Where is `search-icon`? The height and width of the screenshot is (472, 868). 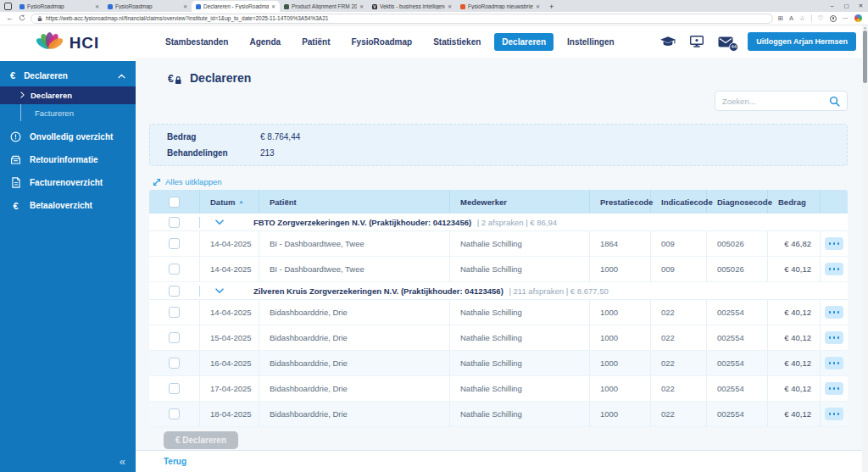
search-icon is located at coordinates (834, 102).